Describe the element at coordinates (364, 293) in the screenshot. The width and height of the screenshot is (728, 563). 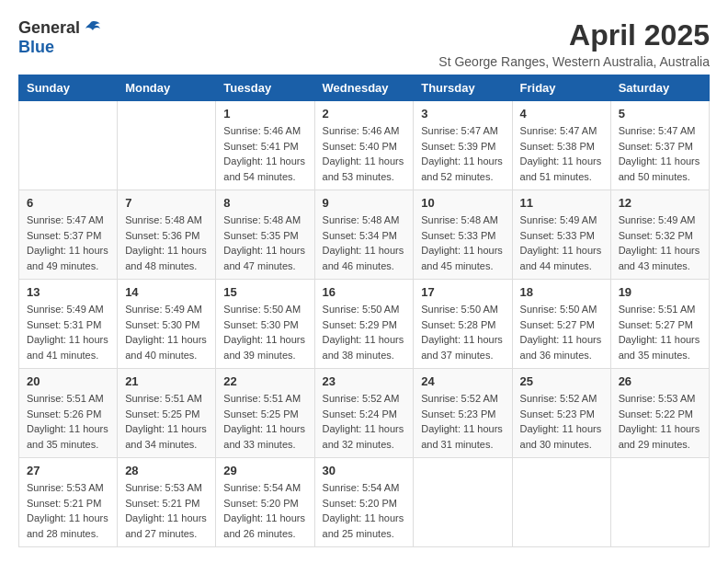
I see `day-number: 16` at that location.